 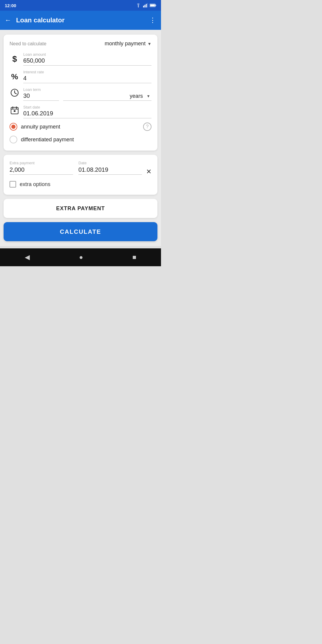 What do you see at coordinates (15, 112) in the screenshot?
I see `calendar-icon` at bounding box center [15, 112].